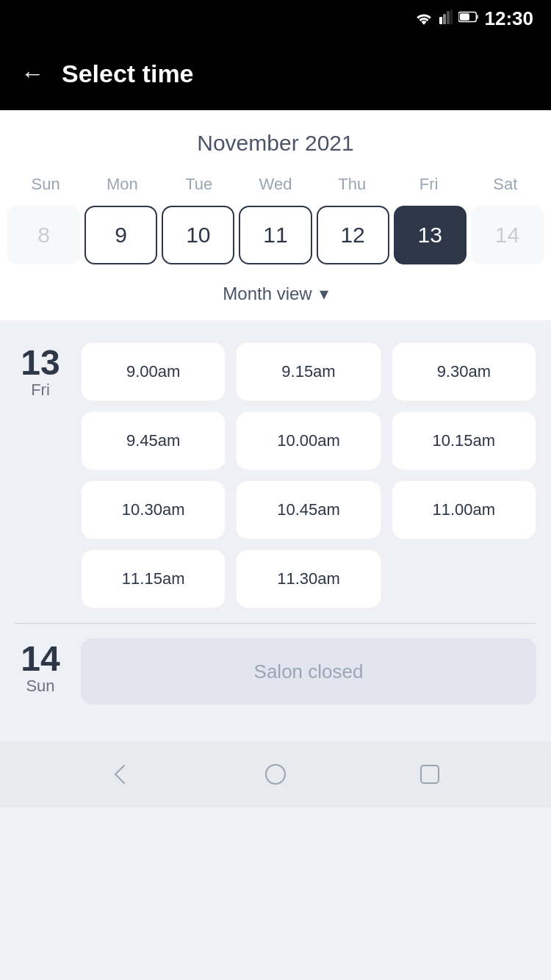  What do you see at coordinates (275, 235) in the screenshot?
I see `day-cell-11: 11` at bounding box center [275, 235].